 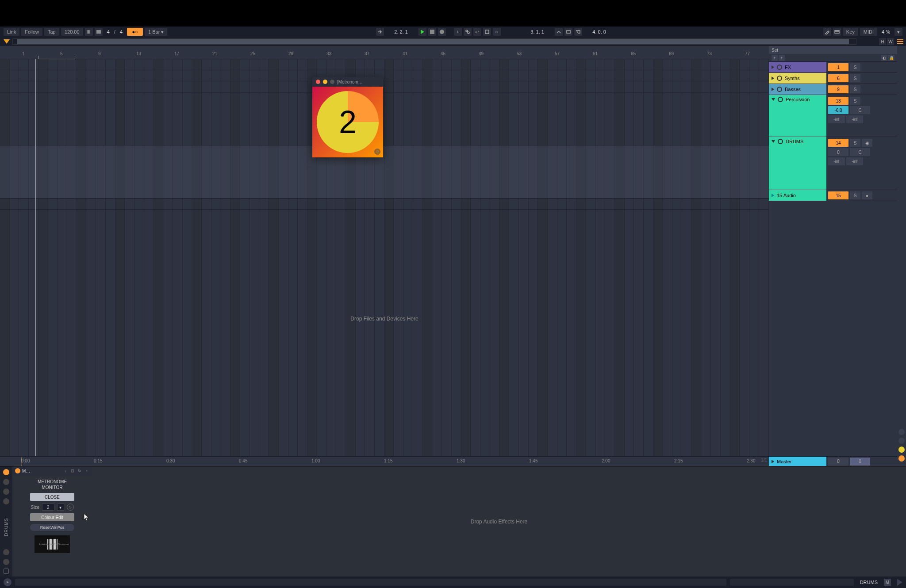 I want to click on key-map-button: Key, so click(x=850, y=32).